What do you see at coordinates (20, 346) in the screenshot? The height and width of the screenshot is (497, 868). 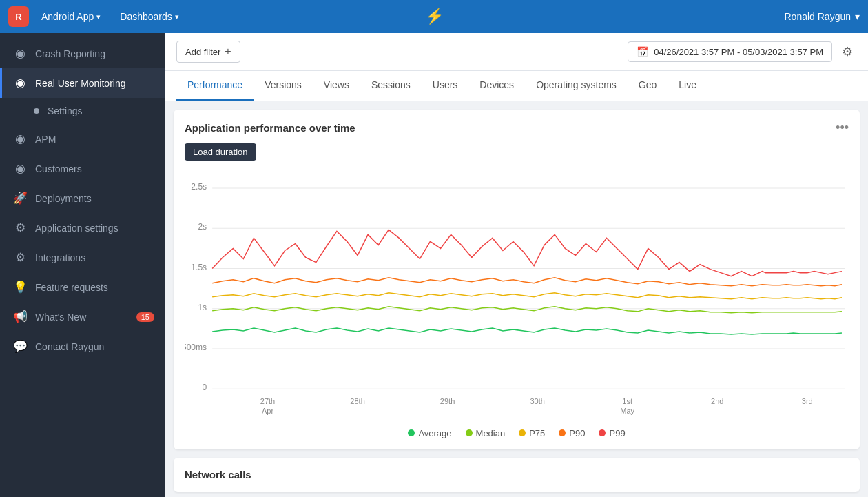 I see `contact-icon: 💬` at bounding box center [20, 346].